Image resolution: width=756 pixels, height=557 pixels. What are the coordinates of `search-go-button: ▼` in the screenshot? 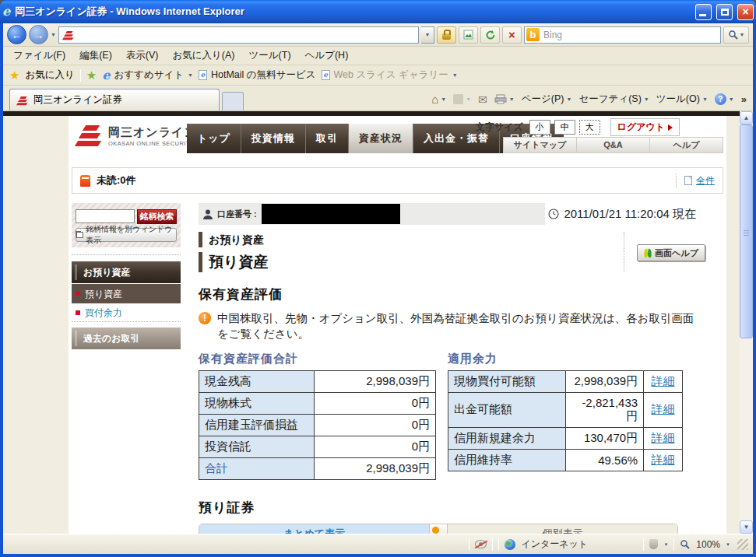 It's located at (737, 35).